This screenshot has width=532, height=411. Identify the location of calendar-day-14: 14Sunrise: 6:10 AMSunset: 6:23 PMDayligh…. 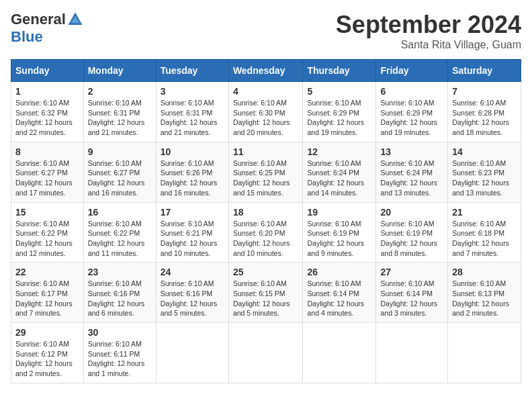
(485, 172).